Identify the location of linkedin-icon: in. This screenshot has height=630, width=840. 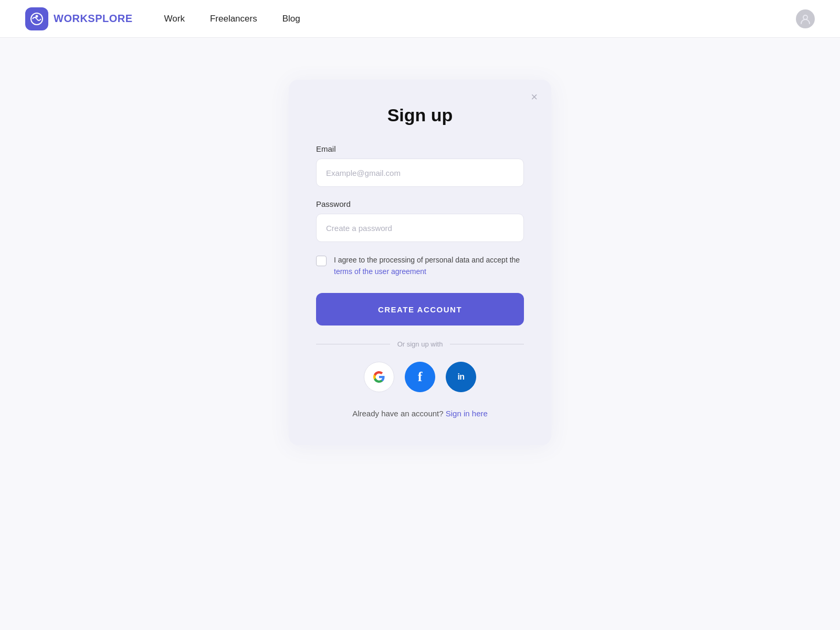
(461, 377).